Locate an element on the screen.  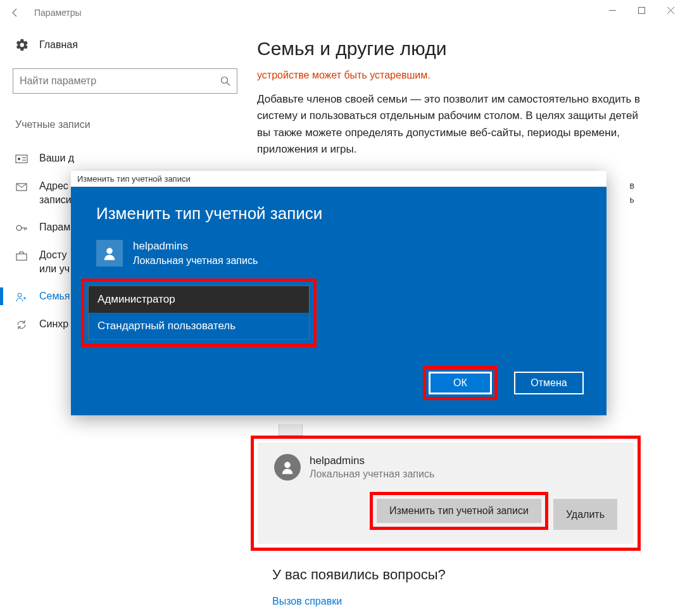
dialog-user-name: helpadmins is located at coordinates (195, 246).